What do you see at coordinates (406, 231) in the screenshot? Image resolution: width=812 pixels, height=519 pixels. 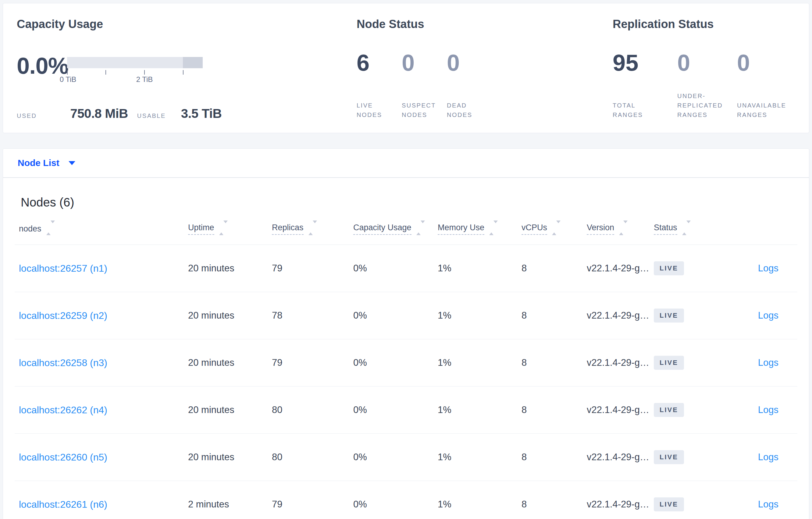 I see `table-header-row: nodes Uptime Replicas` at bounding box center [406, 231].